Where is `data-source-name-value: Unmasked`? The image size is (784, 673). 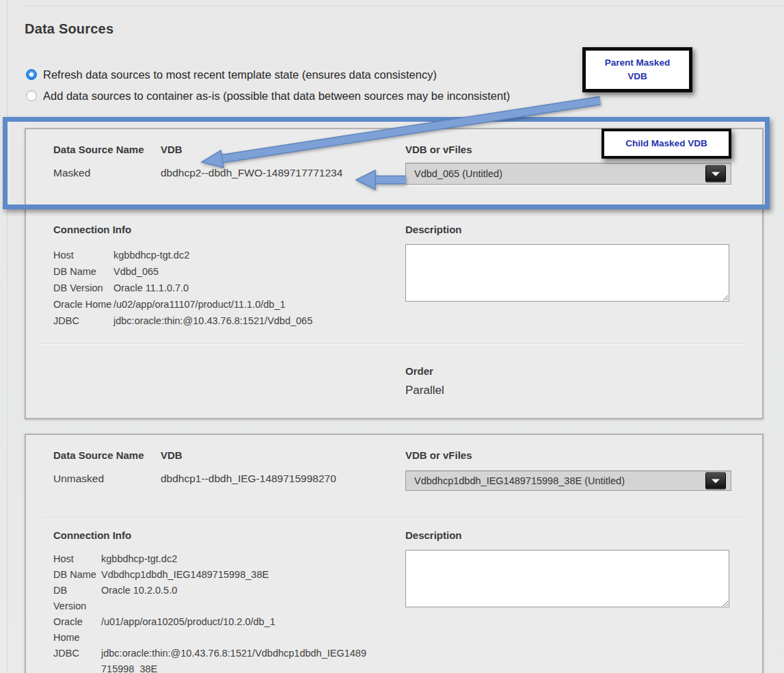 data-source-name-value: Unmasked is located at coordinates (79, 479).